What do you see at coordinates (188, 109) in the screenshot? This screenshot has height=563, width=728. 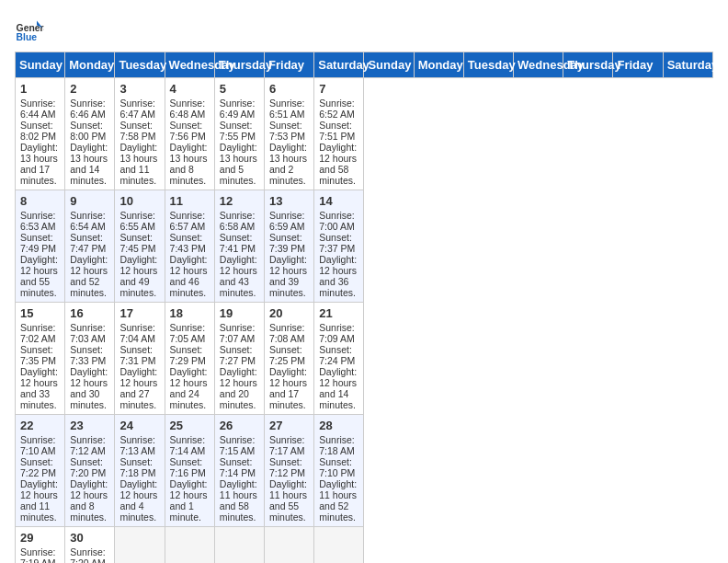 I see `sunrise-text: Sunrise: 6:48 AM` at bounding box center [188, 109].